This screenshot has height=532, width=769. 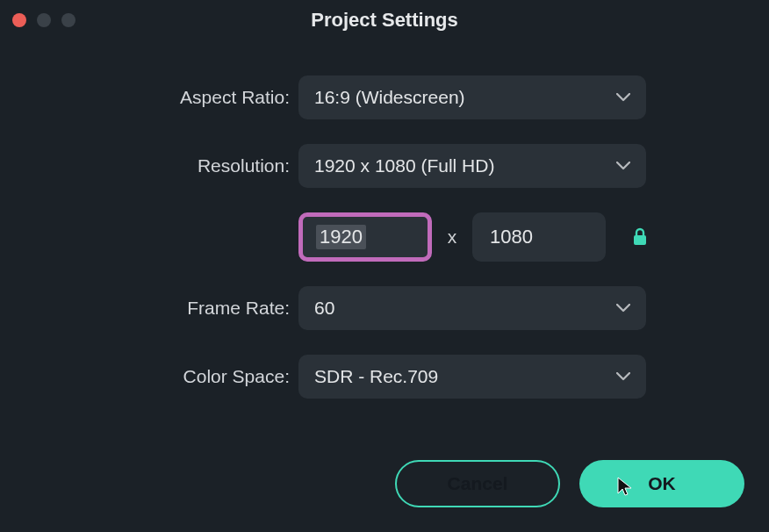 What do you see at coordinates (44, 20) in the screenshot?
I see `minimize-window-button` at bounding box center [44, 20].